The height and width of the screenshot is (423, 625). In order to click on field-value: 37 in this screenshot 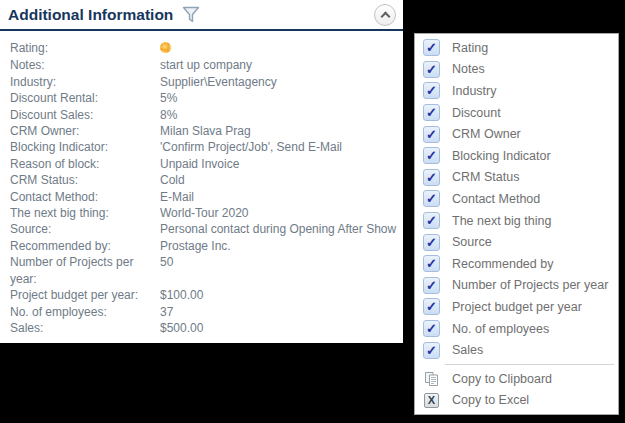, I will do `click(280, 312)`.